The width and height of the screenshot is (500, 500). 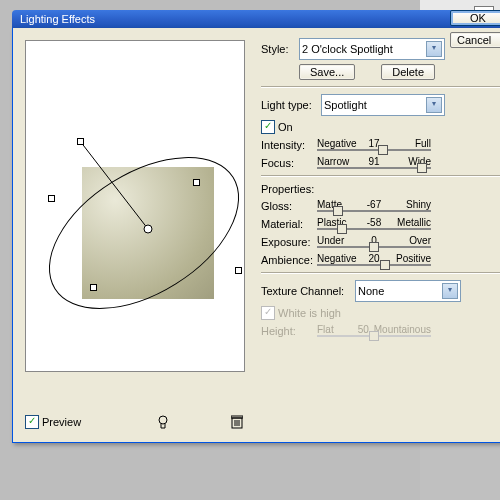 What do you see at coordinates (268, 313) in the screenshot?
I see `white-high-checkbox: ✓` at bounding box center [268, 313].